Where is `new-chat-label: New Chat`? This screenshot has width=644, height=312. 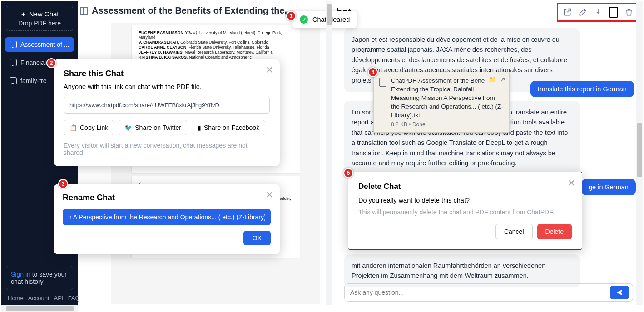 new-chat-label: New Chat is located at coordinates (44, 14).